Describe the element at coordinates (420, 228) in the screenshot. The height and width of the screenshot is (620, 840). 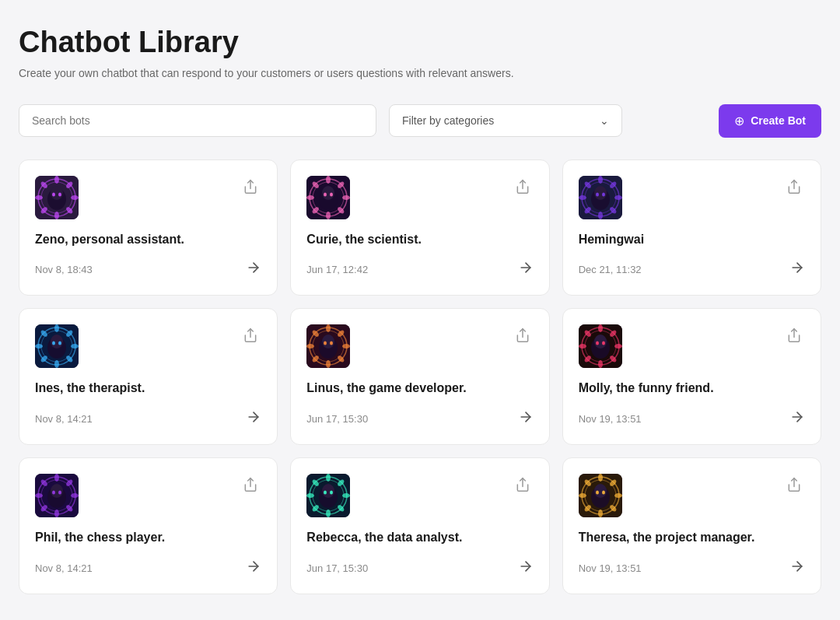
I see `bot-card: Curie, the scientist. Jun 17, 12:42` at that location.